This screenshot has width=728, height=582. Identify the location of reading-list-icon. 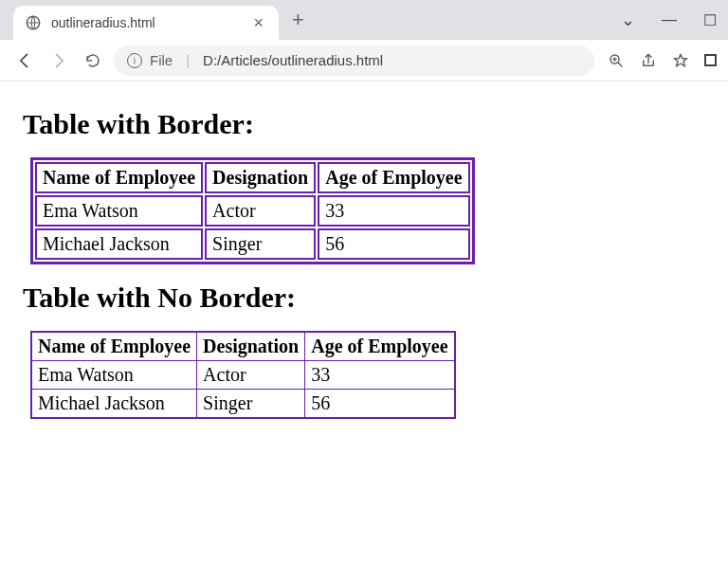
(711, 61).